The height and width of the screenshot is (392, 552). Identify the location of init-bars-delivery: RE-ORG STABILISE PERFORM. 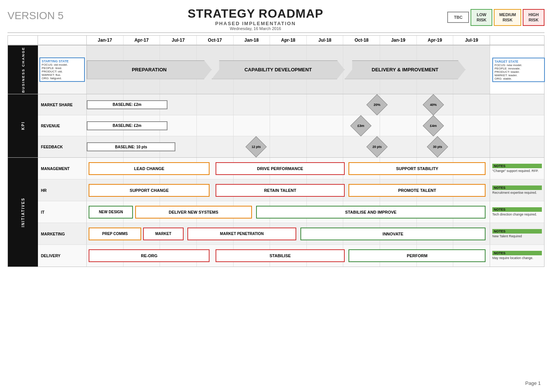
(288, 256).